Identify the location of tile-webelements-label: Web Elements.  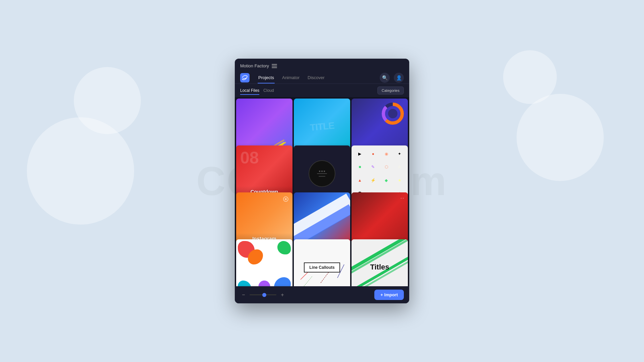
(264, 285).